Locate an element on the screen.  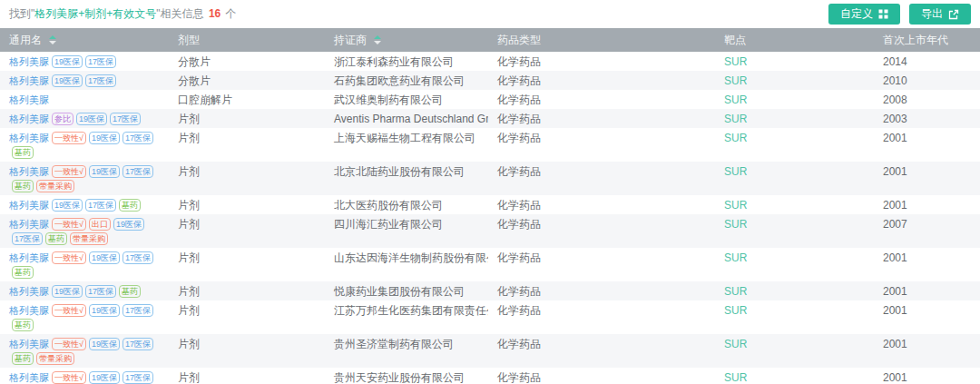
search-keyword: 格列美脲+制剂+有效文号 is located at coordinates (95, 14).